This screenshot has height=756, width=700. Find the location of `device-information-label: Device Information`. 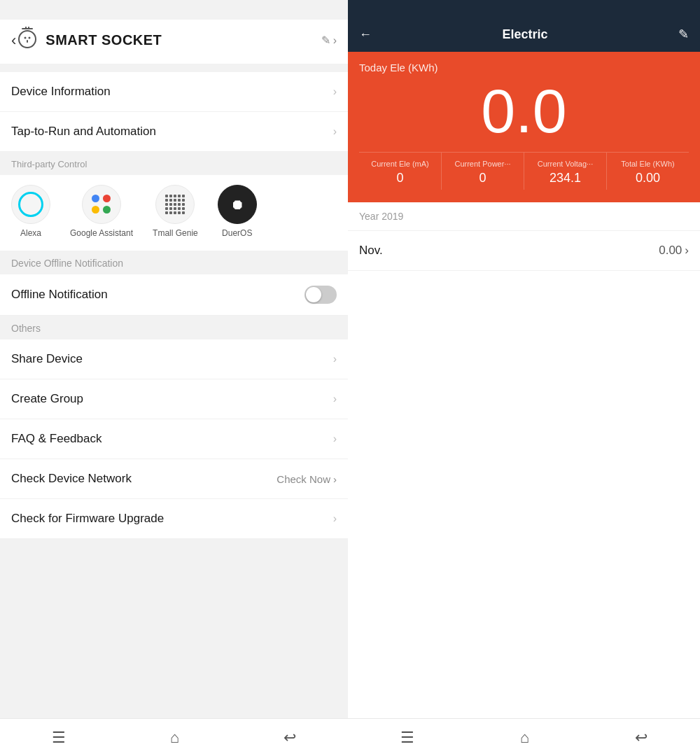

device-information-label: Device Information is located at coordinates (61, 92).